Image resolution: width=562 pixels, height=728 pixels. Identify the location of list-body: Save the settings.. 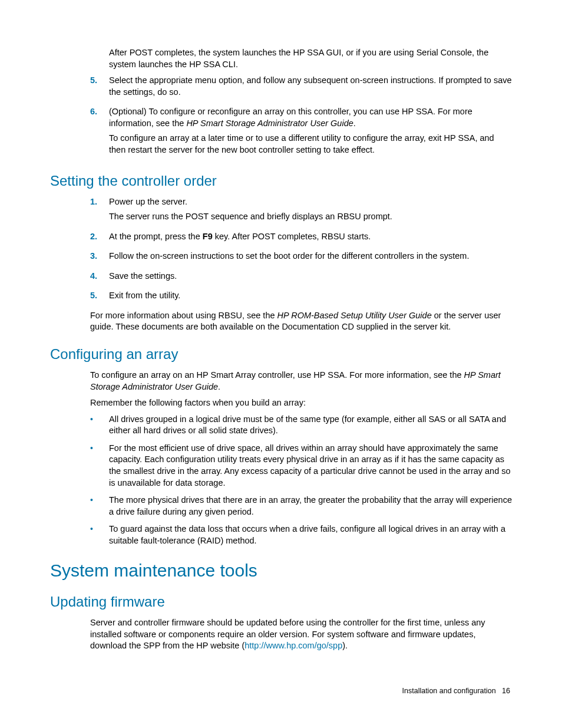
(310, 278).